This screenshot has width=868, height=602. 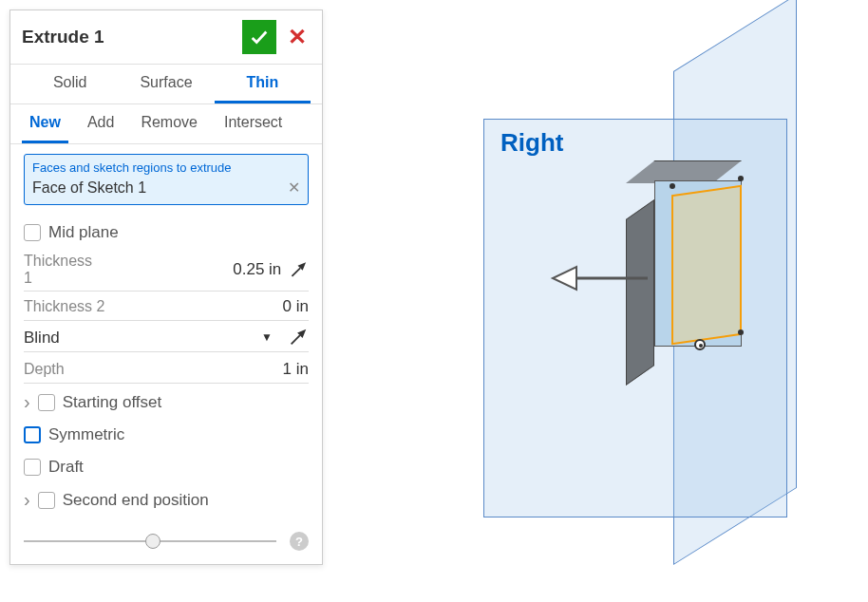 I want to click on extruded-solid, so click(x=689, y=252).